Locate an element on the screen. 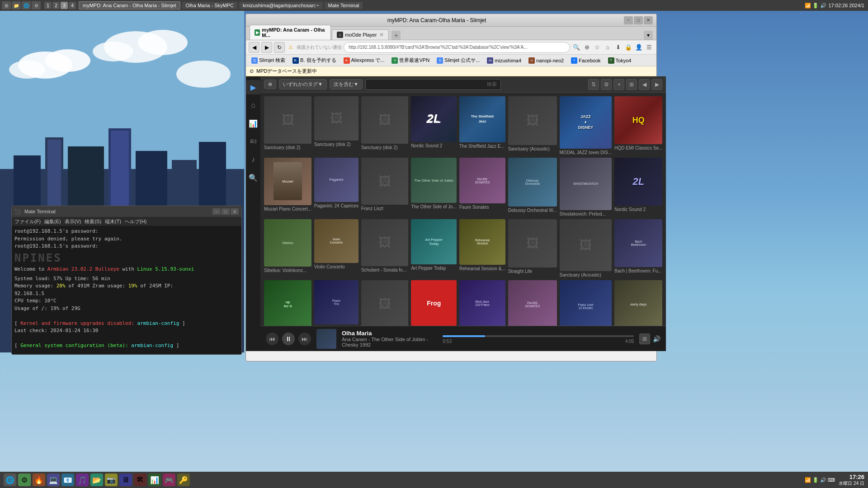  taskbar-app-terminal1: kmizushima@lagartojuanchosan:~ is located at coordinates (281, 5).